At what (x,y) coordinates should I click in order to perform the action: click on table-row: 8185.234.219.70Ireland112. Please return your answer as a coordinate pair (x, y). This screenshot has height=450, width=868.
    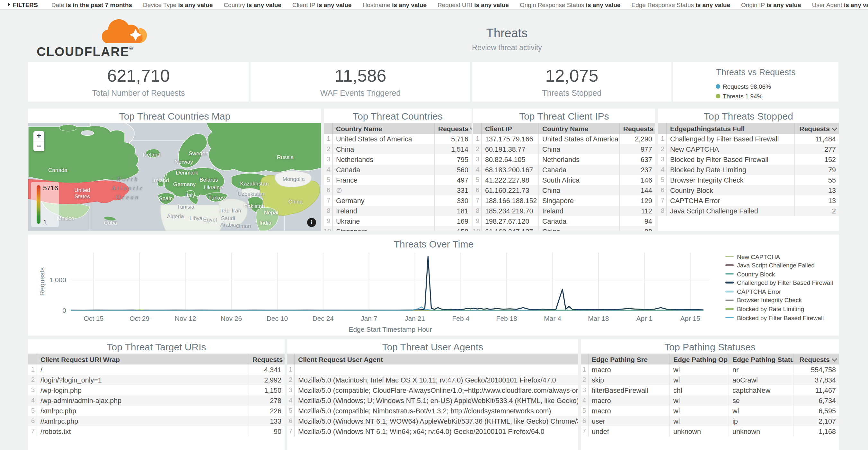
    Looking at the image, I should click on (564, 211).